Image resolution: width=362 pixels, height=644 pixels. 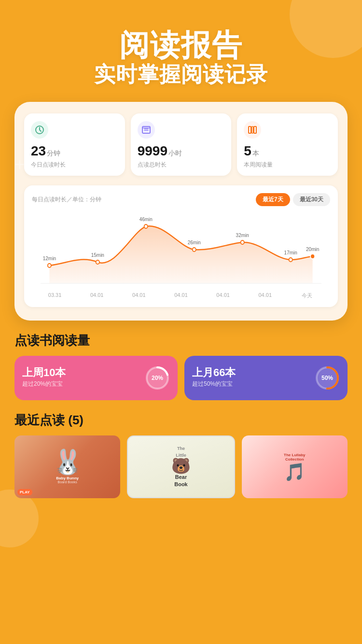 I want to click on stat-card-daily: 23分钟 今日点读时长, so click(x=74, y=145).